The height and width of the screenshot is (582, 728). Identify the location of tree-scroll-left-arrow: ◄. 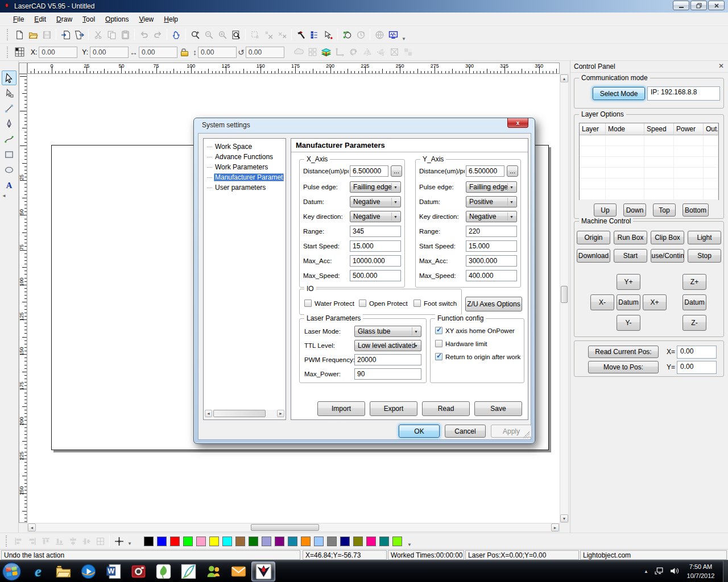
(208, 414).